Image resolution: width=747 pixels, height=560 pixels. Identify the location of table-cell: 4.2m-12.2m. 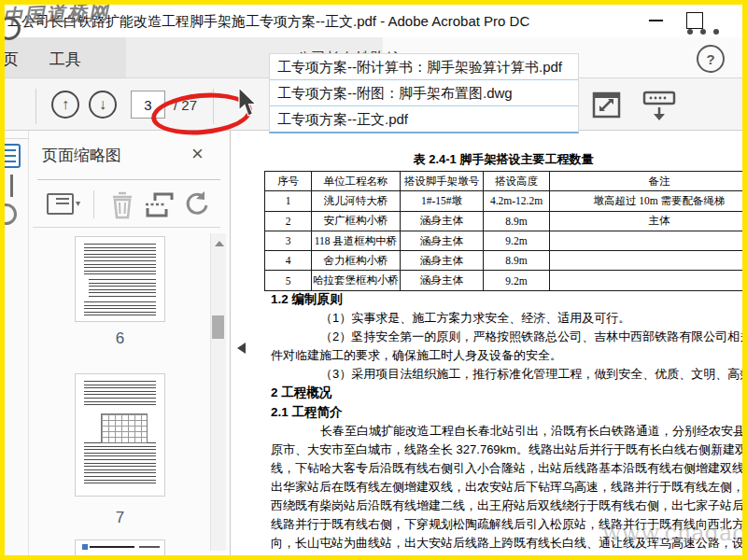
(517, 202).